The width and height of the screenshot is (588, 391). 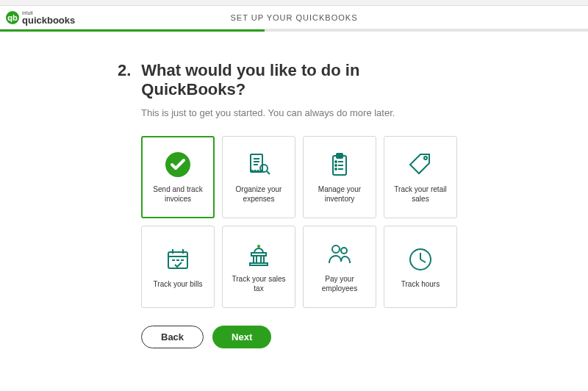 What do you see at coordinates (420, 285) in the screenshot?
I see `card-label: Track hours` at bounding box center [420, 285].